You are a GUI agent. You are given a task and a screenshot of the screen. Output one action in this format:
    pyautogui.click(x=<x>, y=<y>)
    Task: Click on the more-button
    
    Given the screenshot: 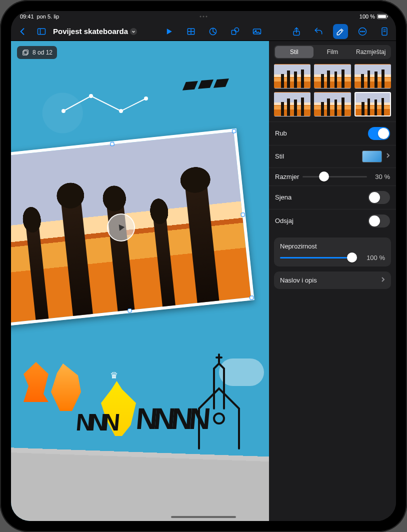 What is the action you would take?
    pyautogui.click(x=362, y=32)
    